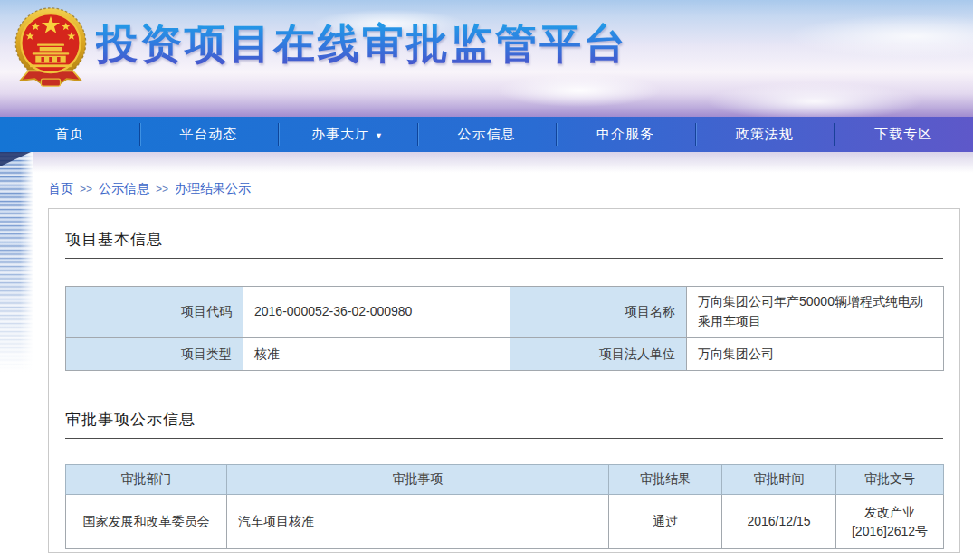 This screenshot has width=973, height=560. I want to click on nav-item-policies: 政策法规, so click(765, 134).